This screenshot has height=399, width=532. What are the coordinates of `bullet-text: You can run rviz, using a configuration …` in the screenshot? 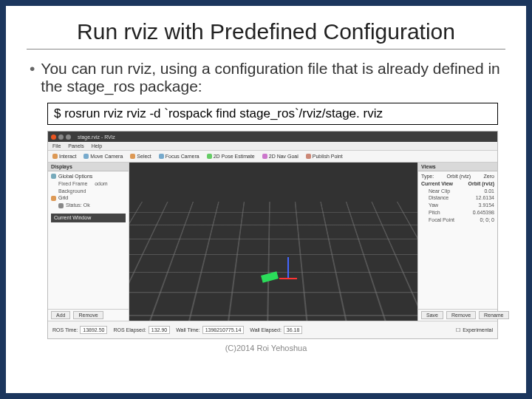 It's located at (273, 78).